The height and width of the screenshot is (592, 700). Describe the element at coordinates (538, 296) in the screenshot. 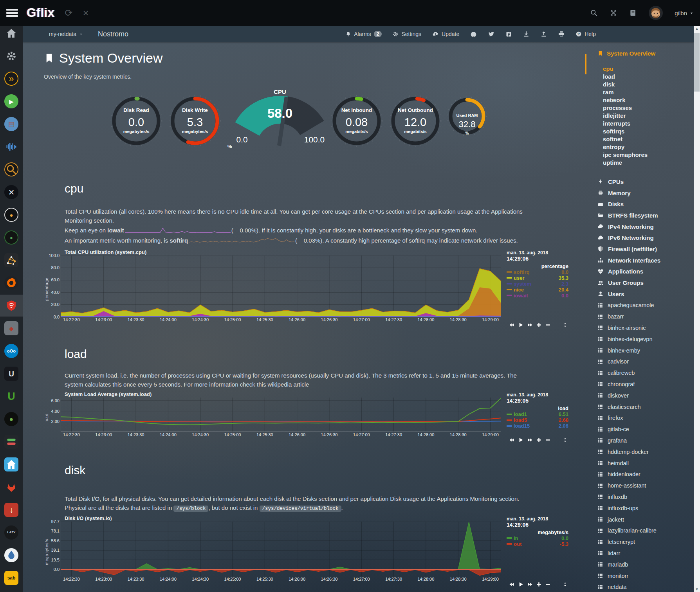

I see `legend-iowait: iowait0.0` at that location.